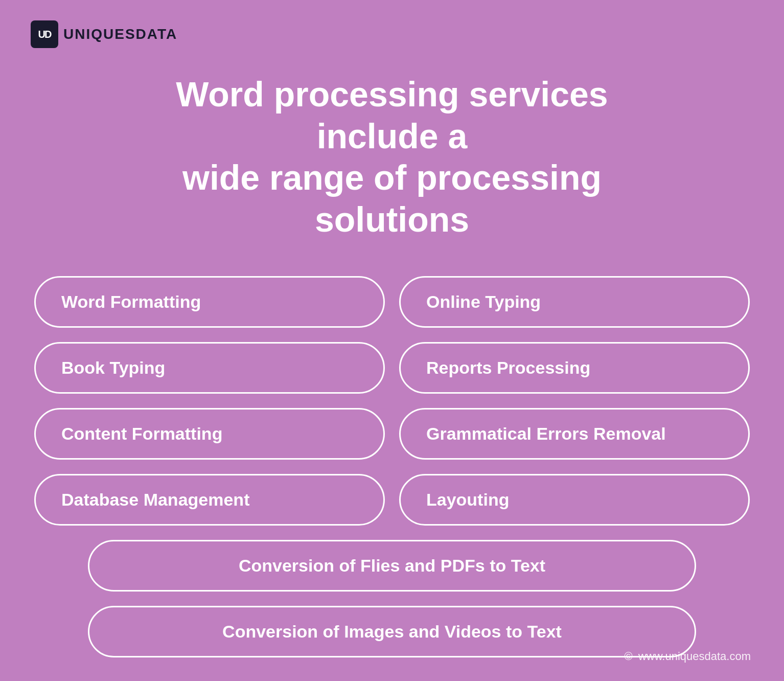 The width and height of the screenshot is (784, 681). I want to click on service-pill-conversion-images: Conversion of Images and Videos to Text, so click(392, 632).